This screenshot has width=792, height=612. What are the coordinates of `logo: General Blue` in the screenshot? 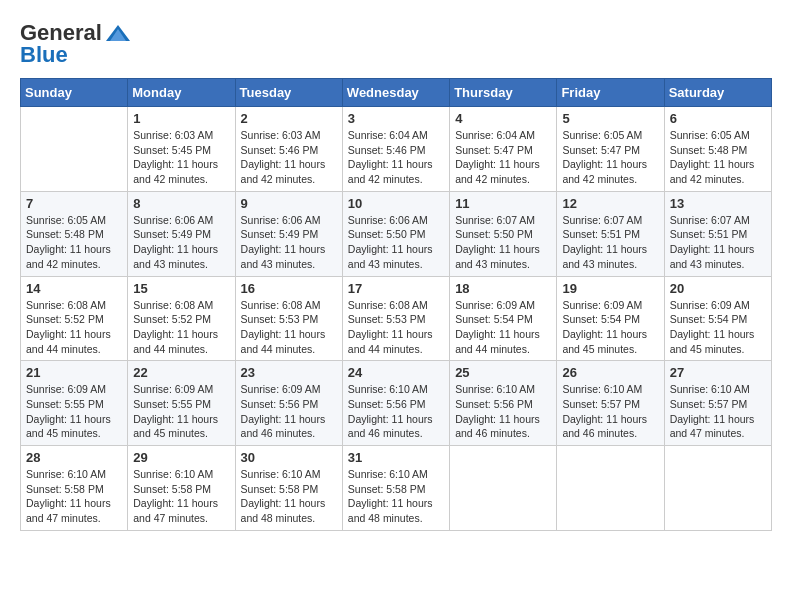 It's located at (76, 44).